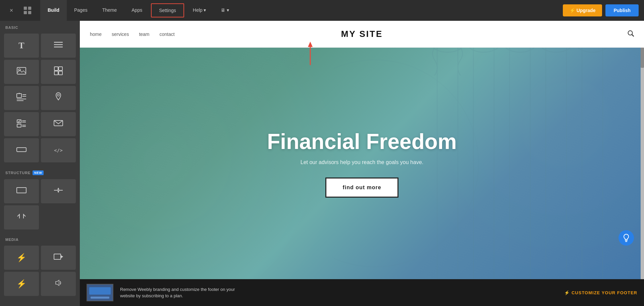 This screenshot has height=306, width=644. I want to click on panel-item-divider, so click(58, 191).